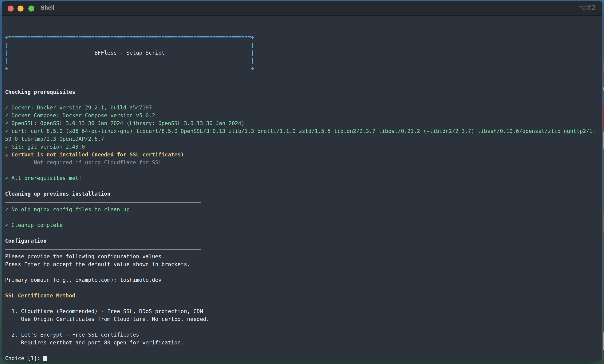 The width and height of the screenshot is (604, 364). Describe the element at coordinates (303, 131) in the screenshot. I see `prereq-curl-line1: ✓ curl: curl 8.5.0 (x86_64-pc-linux-gnu)…` at that location.